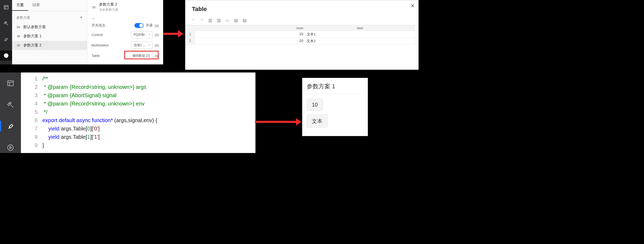 The image size is (644, 244). I want to click on scheme-list-panel: 方案 结果 参数方案 + 默认参数方案 参数方案 1 参数方案 2, so click(50, 32).